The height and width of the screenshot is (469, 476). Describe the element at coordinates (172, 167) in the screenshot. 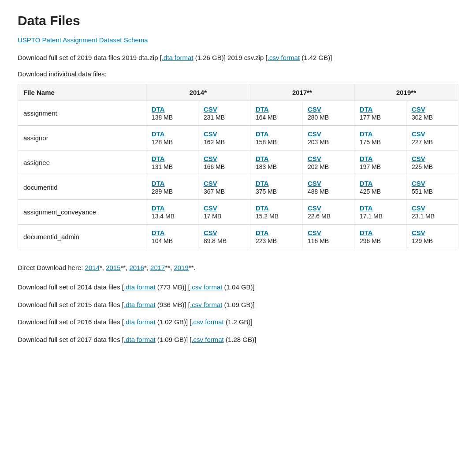

I see `assignee-y2014-dta-size: 131 MB` at that location.